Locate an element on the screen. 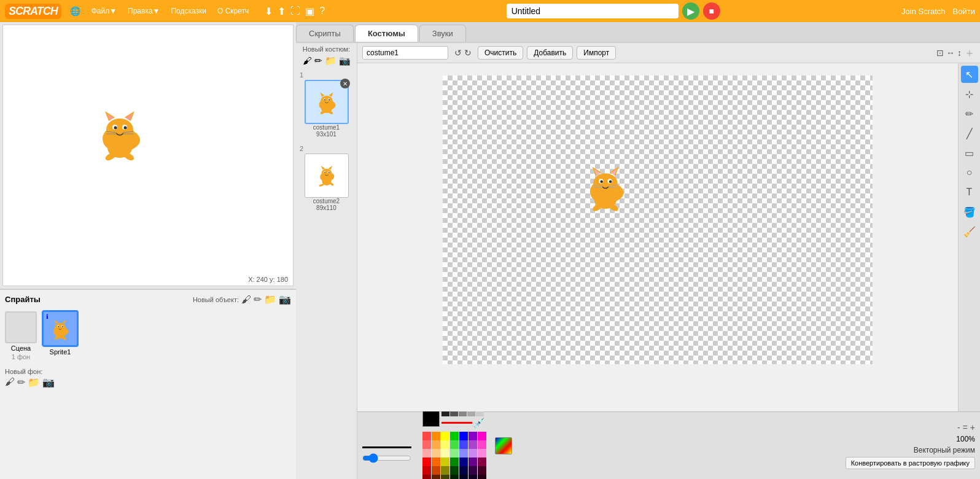 The image size is (980, 479). sprite-info-icon: ℹ is located at coordinates (47, 317).